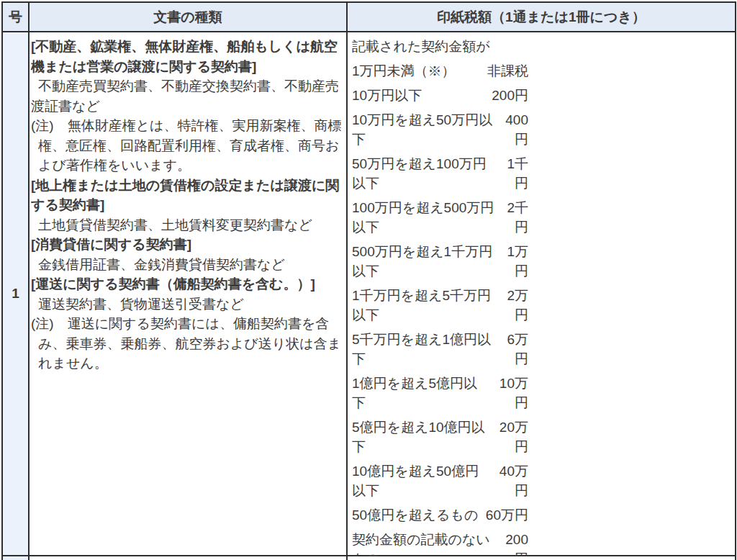 This screenshot has width=737, height=560. I want to click on tax-amount-value: 2千円, so click(513, 217).